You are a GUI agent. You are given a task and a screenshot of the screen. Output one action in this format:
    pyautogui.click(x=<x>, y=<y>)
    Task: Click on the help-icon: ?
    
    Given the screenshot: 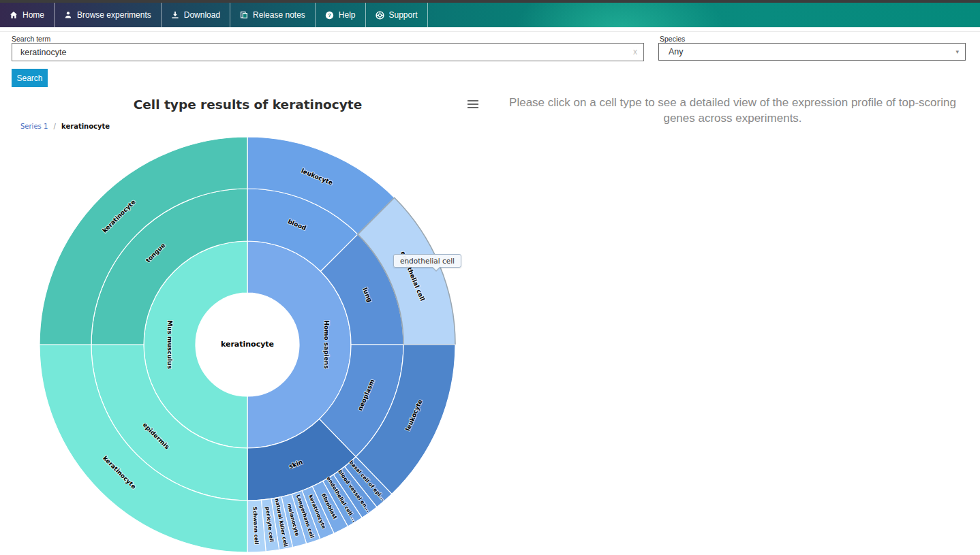 What is the action you would take?
    pyautogui.click(x=330, y=15)
    